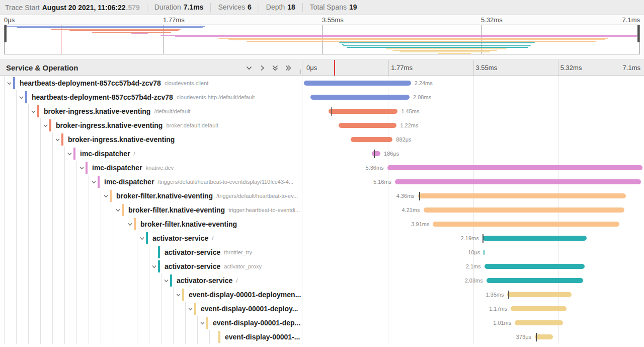  I want to click on span-row: broker-filter.knative-eventing 3.91ms, so click(322, 224).